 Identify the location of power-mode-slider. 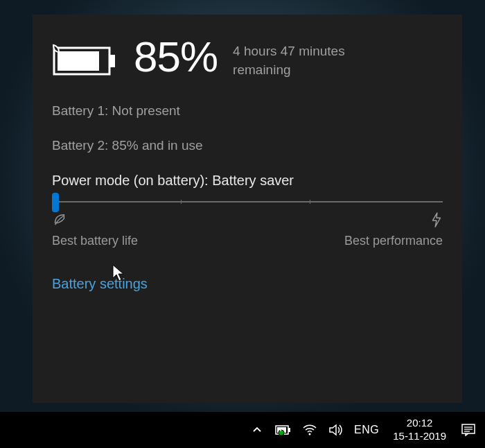
(247, 202).